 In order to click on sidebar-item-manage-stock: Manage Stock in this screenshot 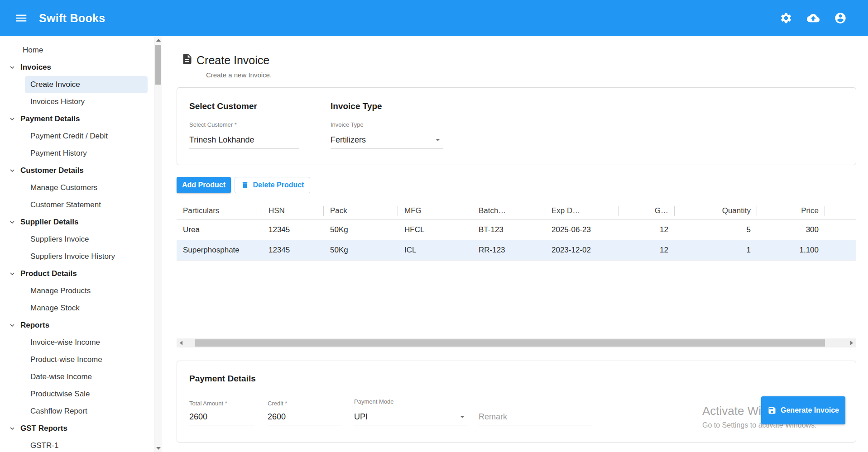, I will do `click(77, 308)`.